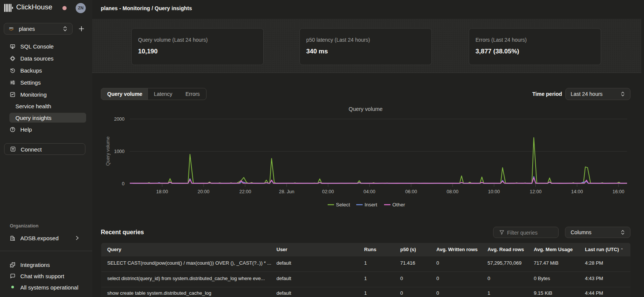 Image resolution: width=644 pixels, height=297 pixels. Describe the element at coordinates (108, 151) in the screenshot. I see `svg-text: Query volume` at that location.